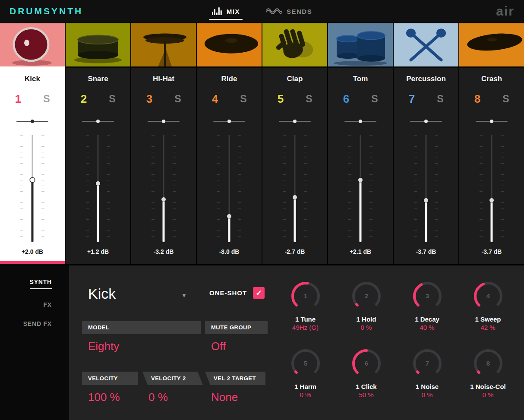 The height and width of the screenshot is (420, 524). Describe the element at coordinates (48, 305) in the screenshot. I see `sidebar-item-fx: FX` at that location.